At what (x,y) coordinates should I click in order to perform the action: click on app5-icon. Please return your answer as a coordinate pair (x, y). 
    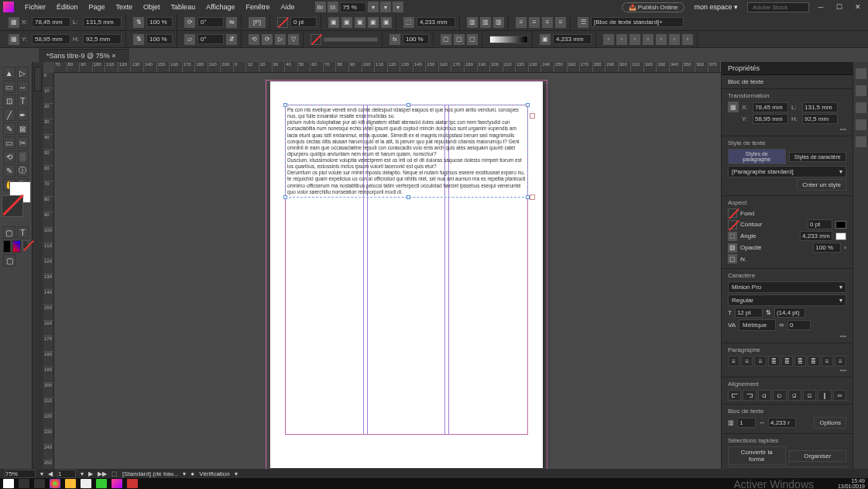
    Looking at the image, I should click on (101, 484).